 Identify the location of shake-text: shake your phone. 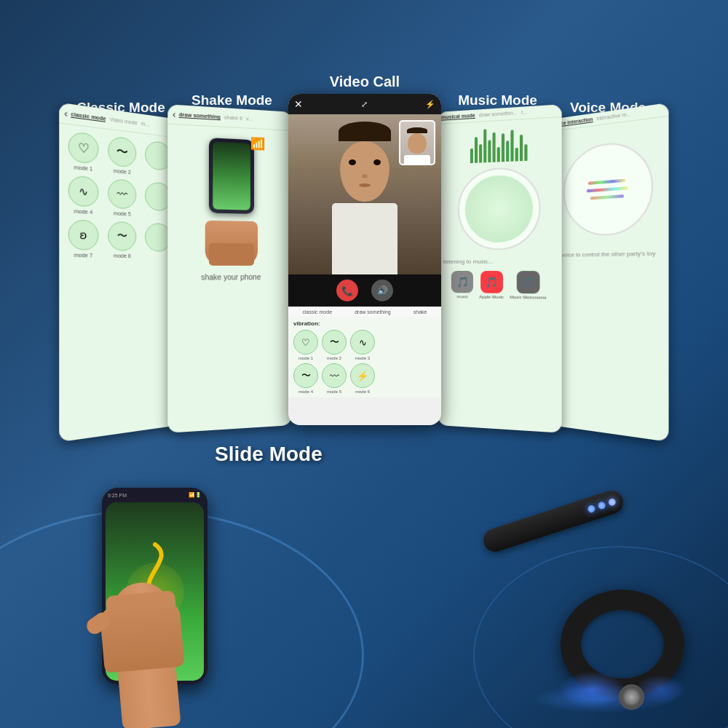
(231, 277).